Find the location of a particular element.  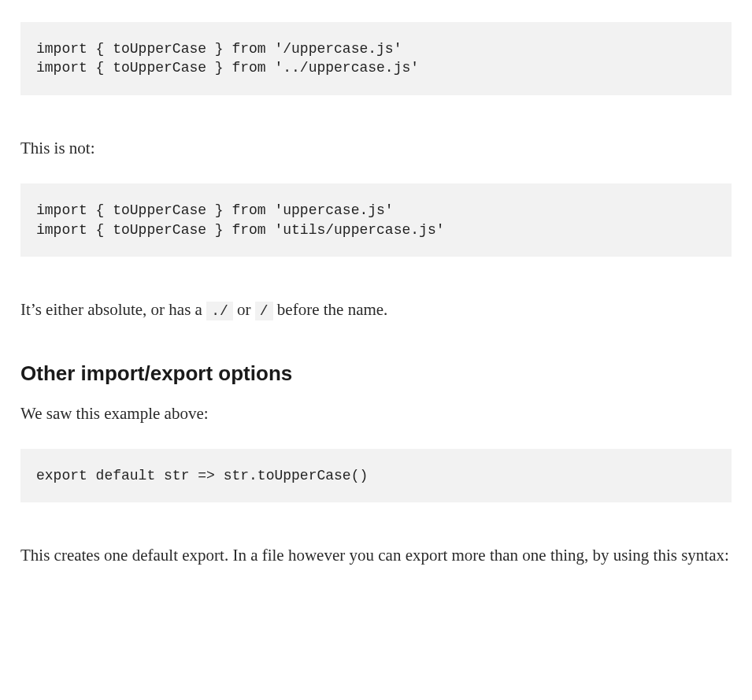

text-span: or is located at coordinates (244, 309).